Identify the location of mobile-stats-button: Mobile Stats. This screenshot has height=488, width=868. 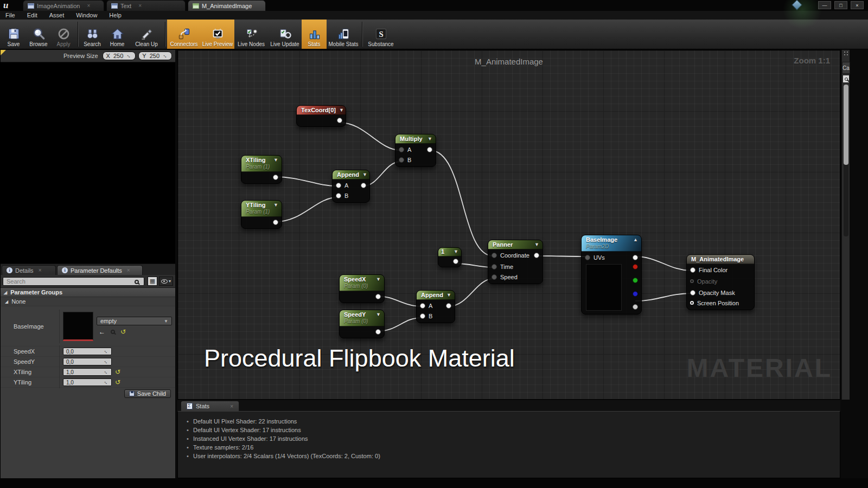
(343, 34).